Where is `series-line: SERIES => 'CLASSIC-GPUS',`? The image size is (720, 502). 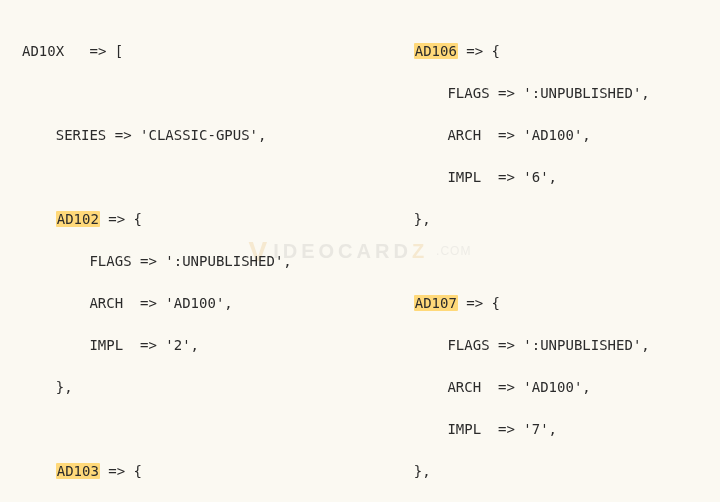
series-line: SERIES => 'CLASSIC-GPUS', is located at coordinates (170, 136).